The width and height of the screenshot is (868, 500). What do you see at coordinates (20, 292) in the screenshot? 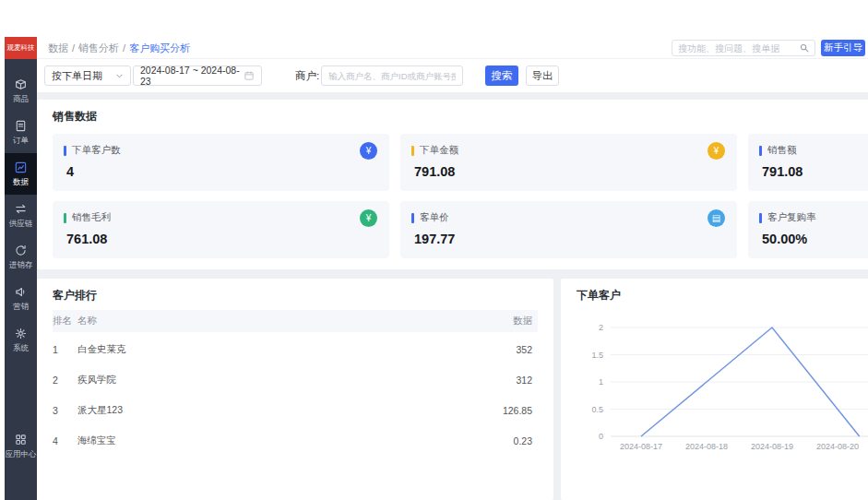
I see `marketing-speaker-icon` at bounding box center [20, 292].